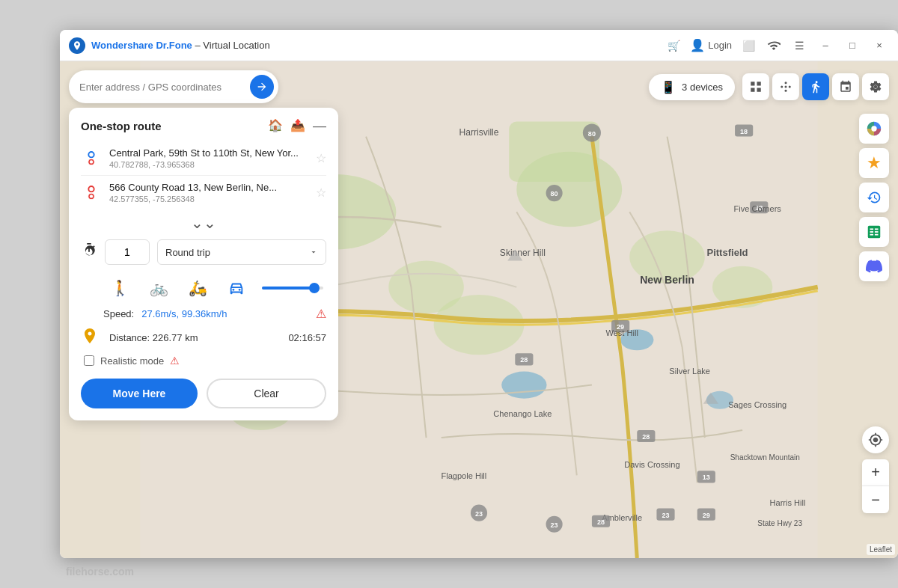 This screenshot has width=898, height=588. Describe the element at coordinates (691, 87) in the screenshot. I see `devices-button: 📱 3 devices` at that location.